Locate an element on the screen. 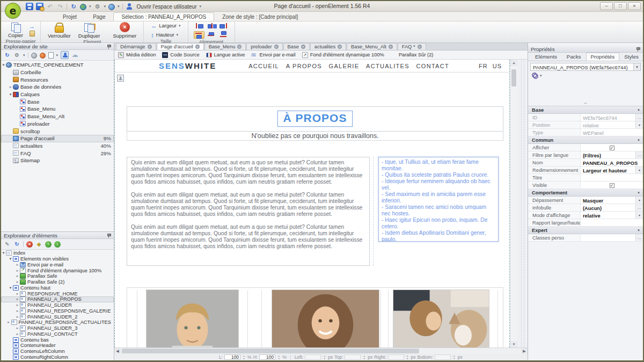  element-toolbar-button: Code Source is located at coordinates (180, 55).